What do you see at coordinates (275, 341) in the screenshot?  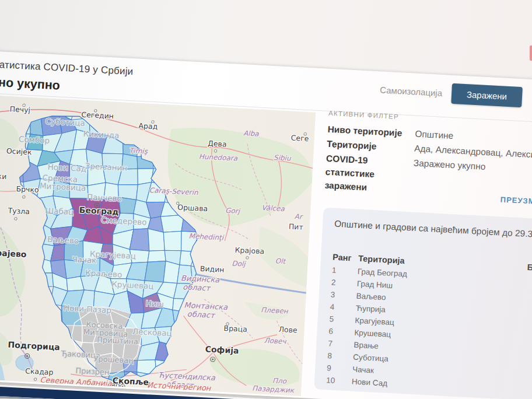 I see `map-label: Ловеч` at bounding box center [275, 341].